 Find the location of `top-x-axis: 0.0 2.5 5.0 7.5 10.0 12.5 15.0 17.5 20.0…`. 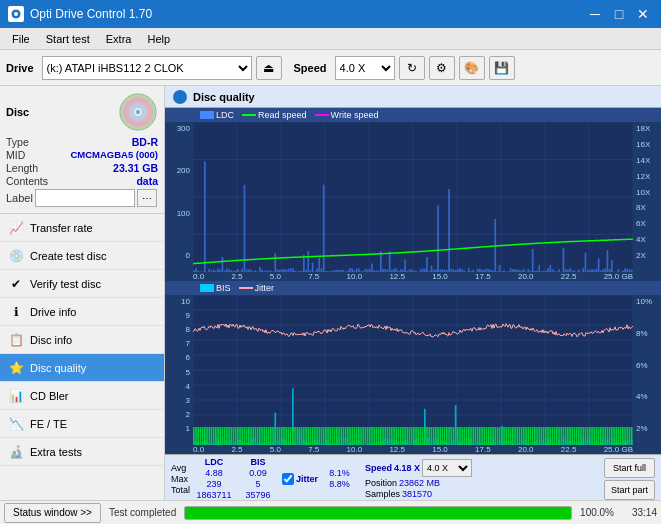

top-x-axis: 0.0 2.5 5.0 7.5 10.0 12.5 15.0 17.5 20.0… is located at coordinates (413, 276).